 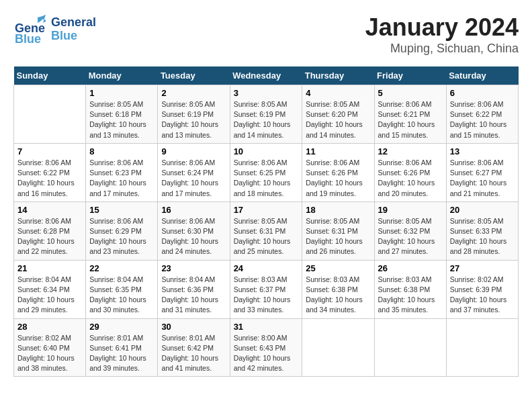 What do you see at coordinates (339, 289) in the screenshot?
I see `calendar-cell: 25Sunrise: 8:03 AM Sunset: 6:38 PM Dayli…` at bounding box center [339, 289].